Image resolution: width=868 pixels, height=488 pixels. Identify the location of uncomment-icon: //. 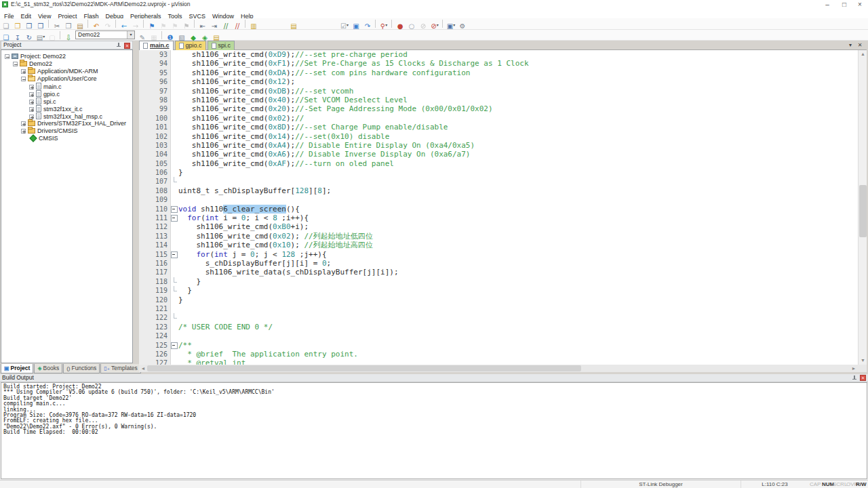
(237, 24).